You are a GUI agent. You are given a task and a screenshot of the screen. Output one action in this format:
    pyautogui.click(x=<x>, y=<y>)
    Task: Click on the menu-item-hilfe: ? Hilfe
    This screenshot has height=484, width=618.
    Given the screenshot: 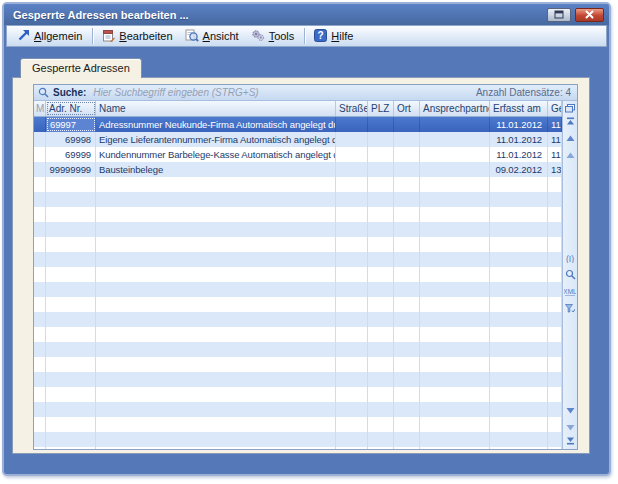 What is the action you would take?
    pyautogui.click(x=334, y=36)
    